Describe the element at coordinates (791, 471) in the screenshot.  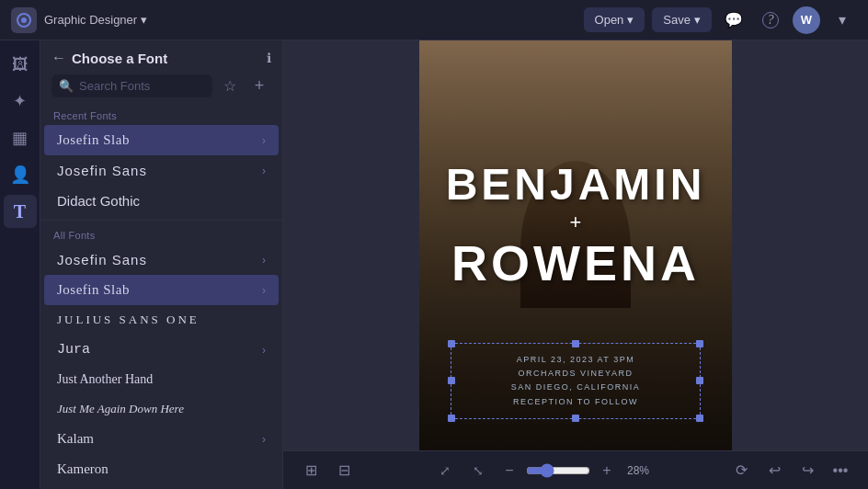
I see `bt-right-group: ⟳ ↩ ↪ •••` at that location.